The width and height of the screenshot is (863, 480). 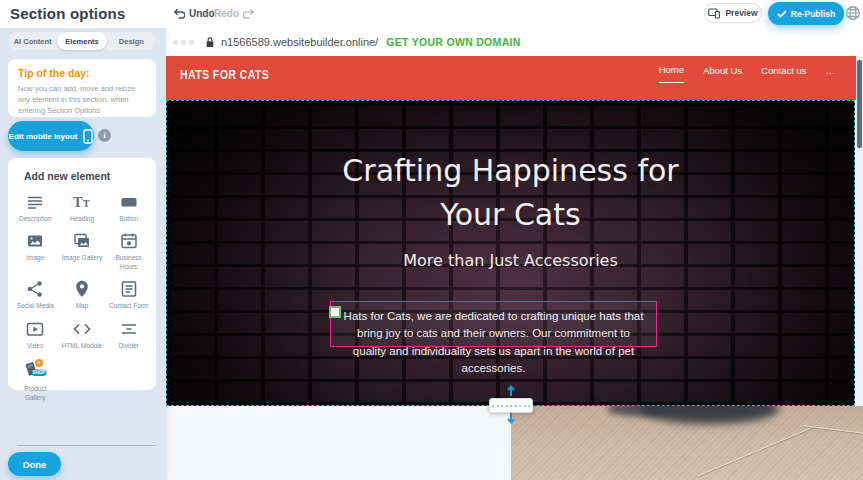 What do you see at coordinates (511, 192) in the screenshot?
I see `hero-heading: Crafting Happiness for Your Cats` at bounding box center [511, 192].